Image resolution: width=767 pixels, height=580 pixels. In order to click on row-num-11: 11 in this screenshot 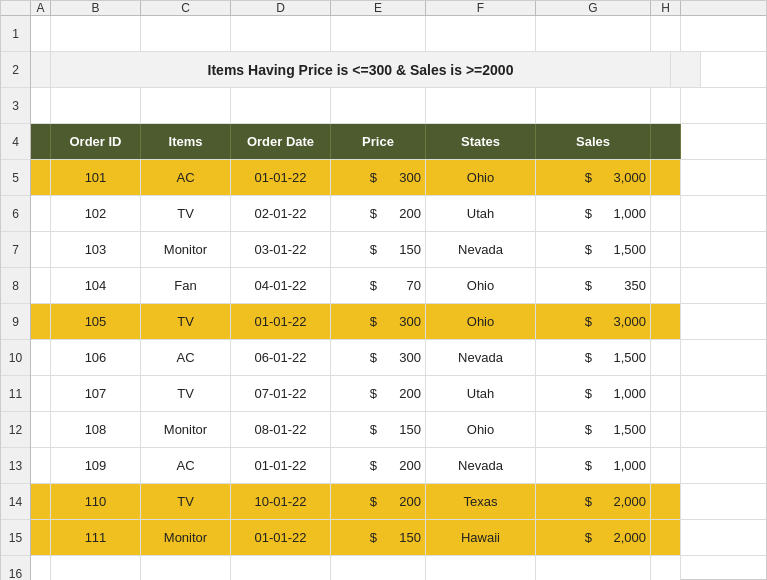, I will do `click(16, 394)`.